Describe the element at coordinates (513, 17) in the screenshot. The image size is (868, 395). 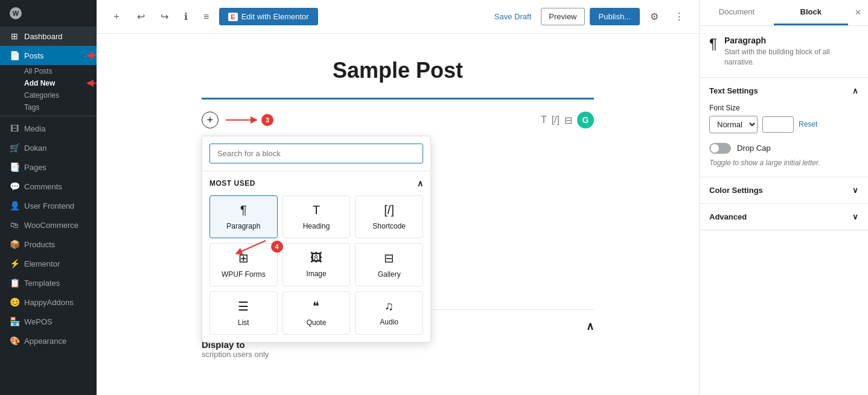
I see `save-draft-button: Save Draft` at that location.